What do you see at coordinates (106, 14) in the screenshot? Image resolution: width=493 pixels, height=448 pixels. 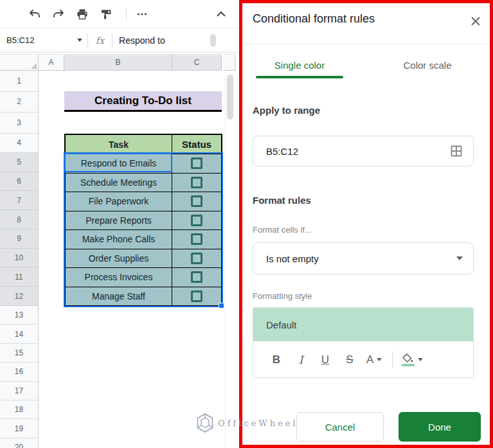 I see `paint-format-icon` at bounding box center [106, 14].